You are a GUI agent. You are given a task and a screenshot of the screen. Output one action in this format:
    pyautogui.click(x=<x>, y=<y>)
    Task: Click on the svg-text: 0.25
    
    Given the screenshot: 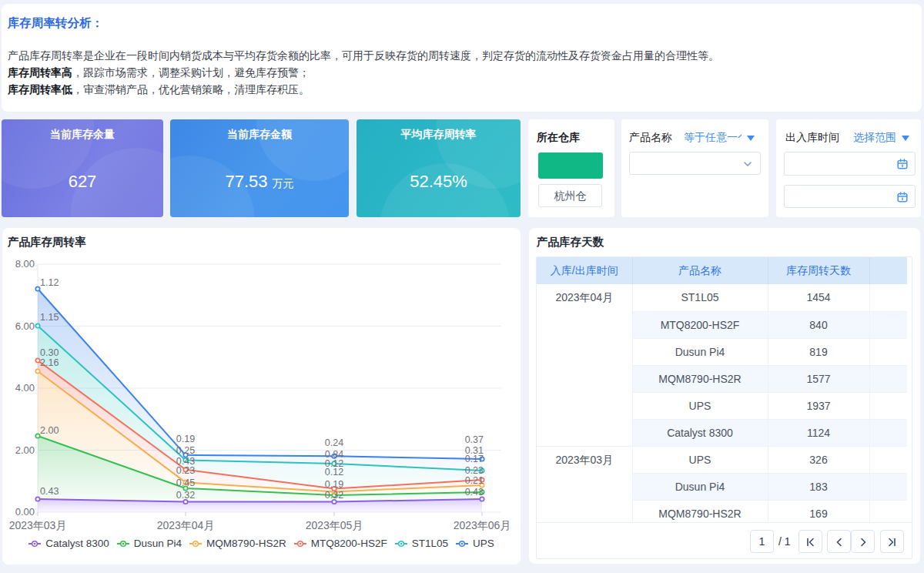 What is the action you would take?
    pyautogui.click(x=186, y=451)
    